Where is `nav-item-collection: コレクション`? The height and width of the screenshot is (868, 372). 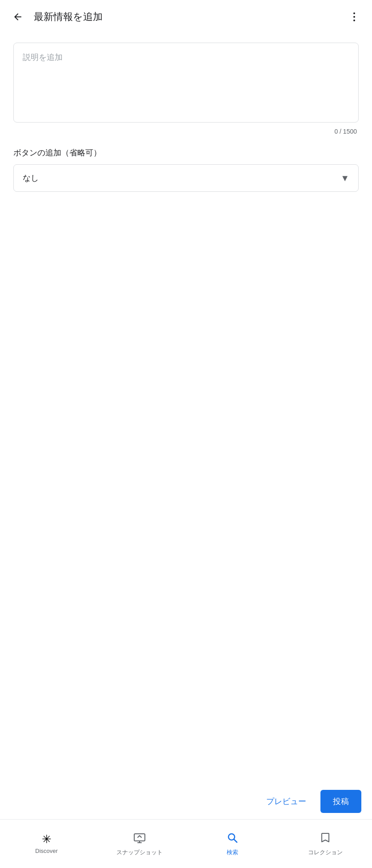
nav-item-collection: コレクション is located at coordinates (325, 844).